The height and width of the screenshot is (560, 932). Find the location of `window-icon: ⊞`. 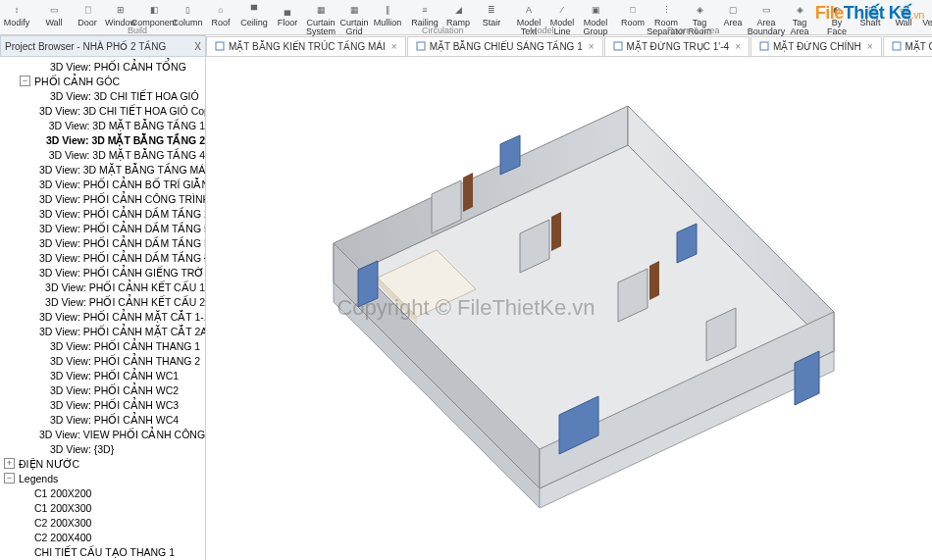

window-icon: ⊞ is located at coordinates (121, 10).